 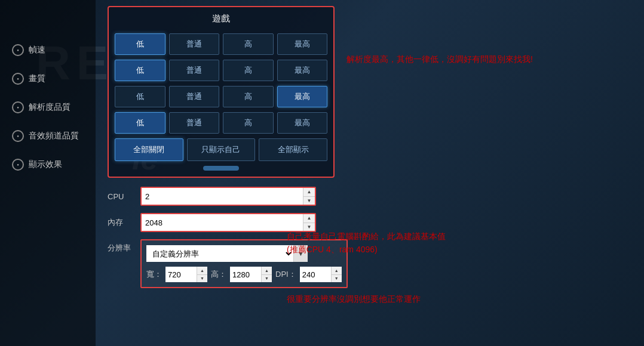 What do you see at coordinates (321, 274) in the screenshot?
I see `dpi-input-group: ▲ ▼` at bounding box center [321, 274].